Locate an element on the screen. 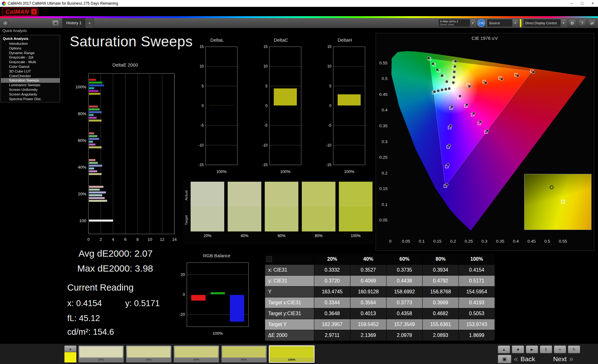 The width and height of the screenshot is (598, 364). play-button: ▶ is located at coordinates (532, 349).